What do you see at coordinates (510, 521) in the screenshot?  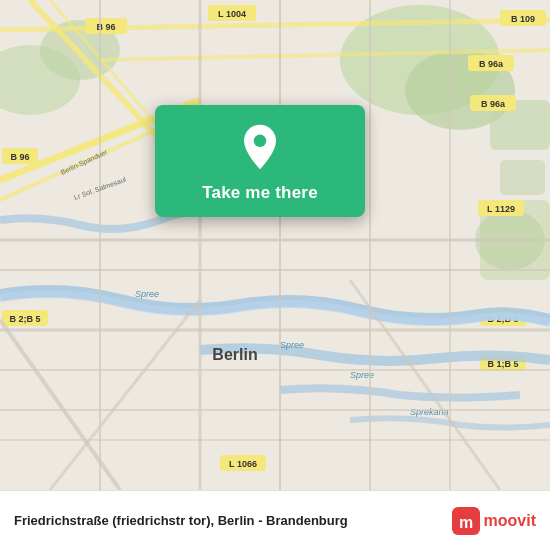 I see `moovit-logo-text: moovit` at bounding box center [510, 521].